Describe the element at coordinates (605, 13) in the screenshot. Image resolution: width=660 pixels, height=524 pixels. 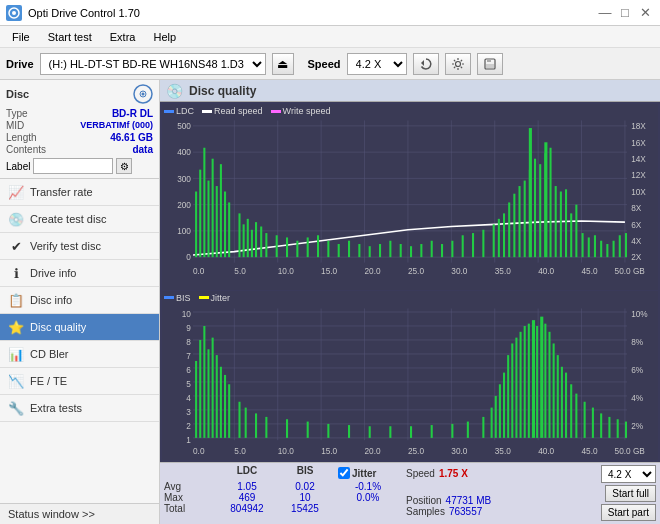
I see `minimize-button: —` at that location.